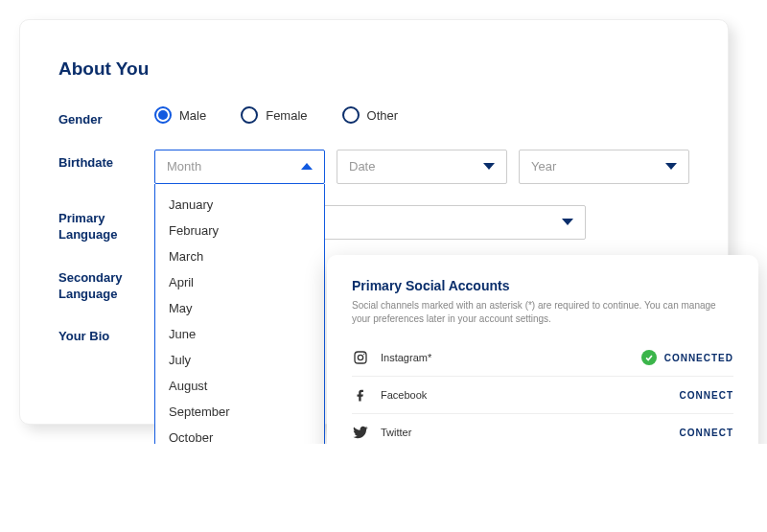 The width and height of the screenshot is (767, 532). What do you see at coordinates (604, 167) in the screenshot?
I see `year-select: Year` at bounding box center [604, 167].